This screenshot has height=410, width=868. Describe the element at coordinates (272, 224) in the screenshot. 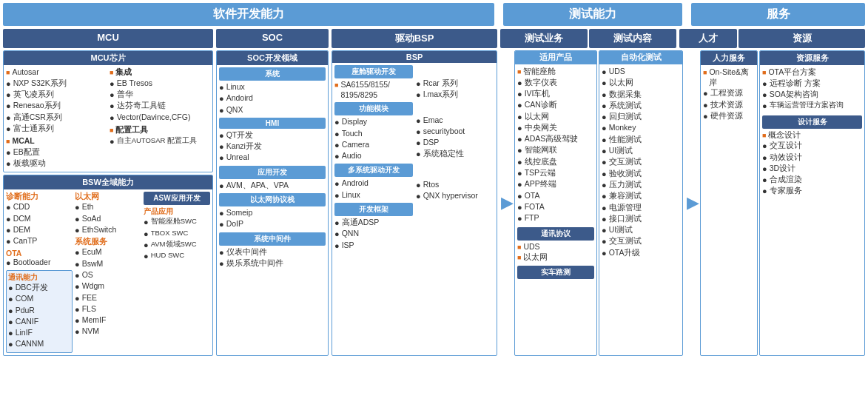

I see `list-item: ●DoIP` at that location.